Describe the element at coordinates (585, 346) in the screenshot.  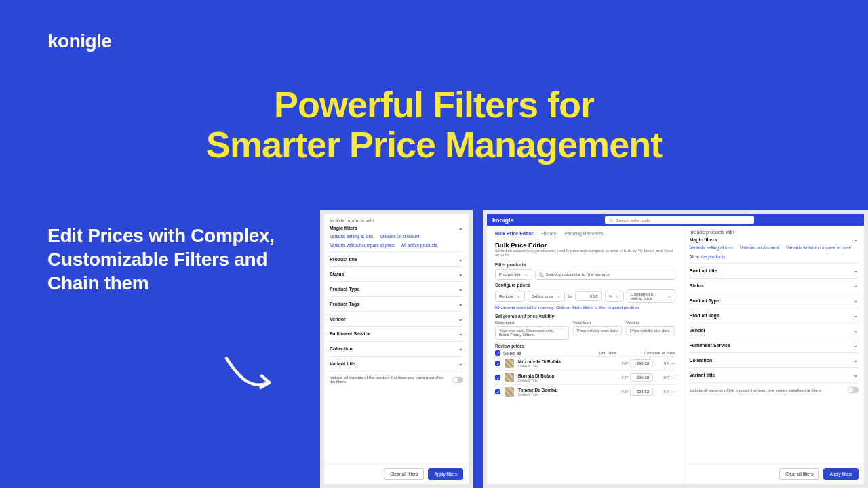
I see `review-prices-label: Review prices` at that location.